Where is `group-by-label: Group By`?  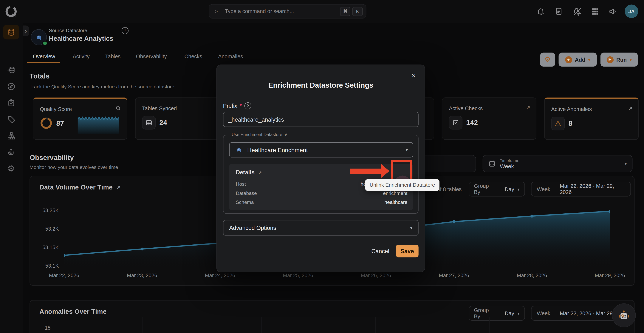 group-by-label: Group By is located at coordinates (484, 189).